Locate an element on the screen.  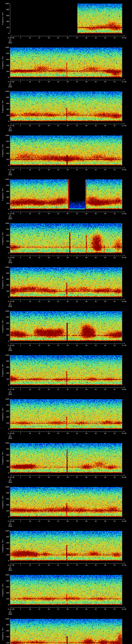
spectrogram-panel: Frequency (Hz)020040060080010009:21:0051… is located at coordinates (66, 549).